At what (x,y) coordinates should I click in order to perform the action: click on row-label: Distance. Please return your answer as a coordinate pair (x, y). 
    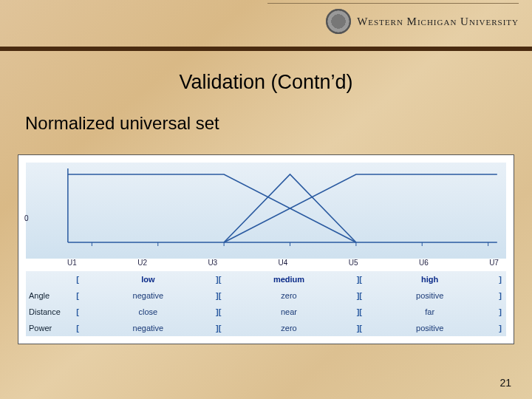
    Looking at the image, I should click on (49, 312).